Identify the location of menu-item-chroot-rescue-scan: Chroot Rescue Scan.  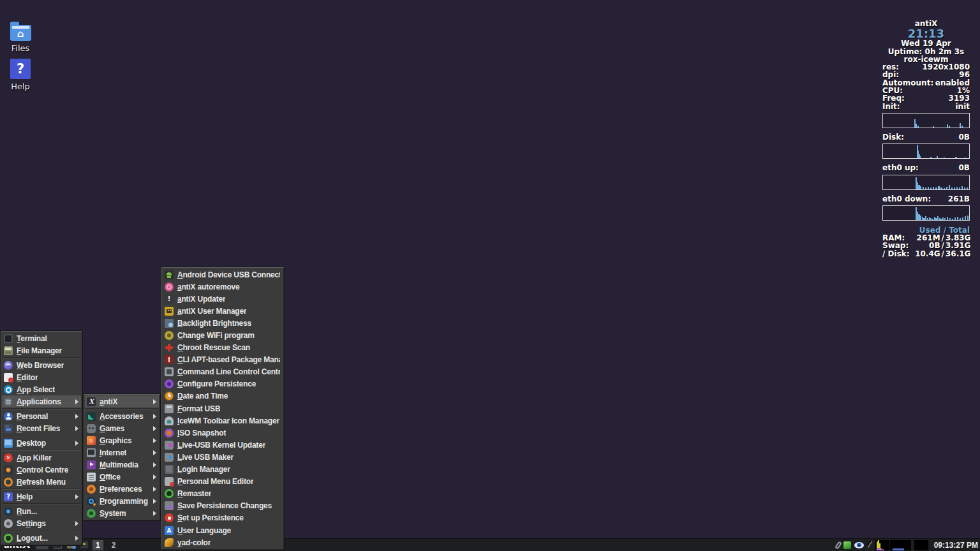
(223, 348).